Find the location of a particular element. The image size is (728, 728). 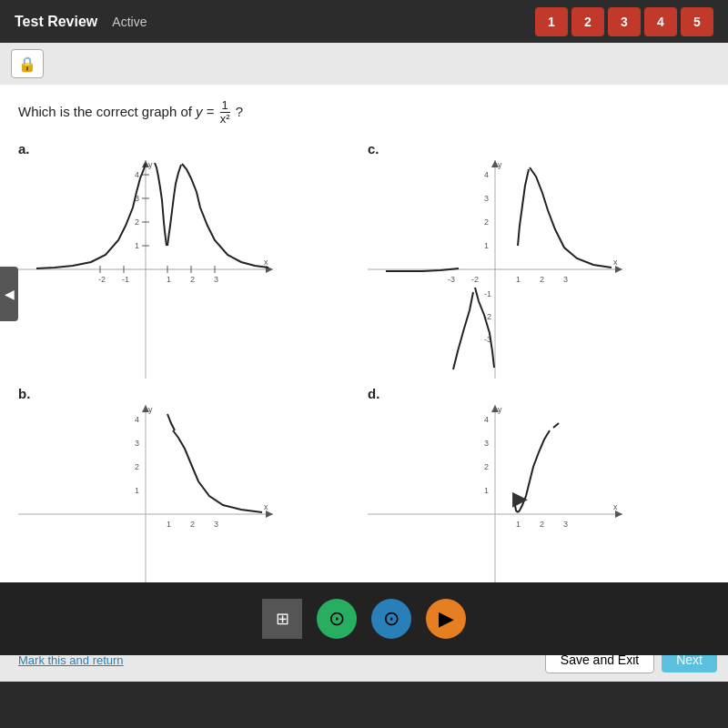

graph-c-area: -3 -2 1 2 3 1 2 3 4 -1 -2 -3 is located at coordinates (495, 269).